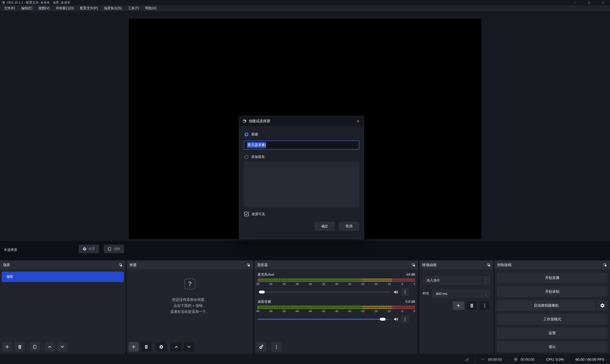 The height and width of the screenshot is (364, 610). Describe the element at coordinates (63, 277) in the screenshot. I see `scene-list-item: 场景` at that location.